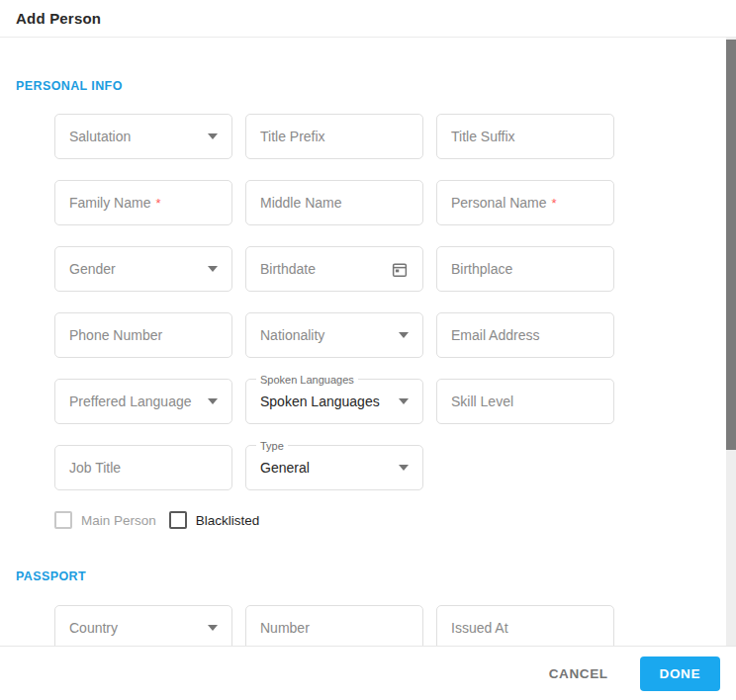 This screenshot has height=700, width=736. What do you see at coordinates (482, 269) in the screenshot?
I see `birthplace-placeholder: Birthplace` at bounding box center [482, 269].